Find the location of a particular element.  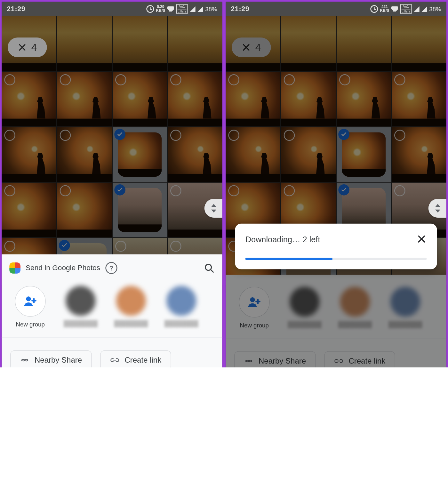

net-speed: 0.29KB/S is located at coordinates (161, 9).